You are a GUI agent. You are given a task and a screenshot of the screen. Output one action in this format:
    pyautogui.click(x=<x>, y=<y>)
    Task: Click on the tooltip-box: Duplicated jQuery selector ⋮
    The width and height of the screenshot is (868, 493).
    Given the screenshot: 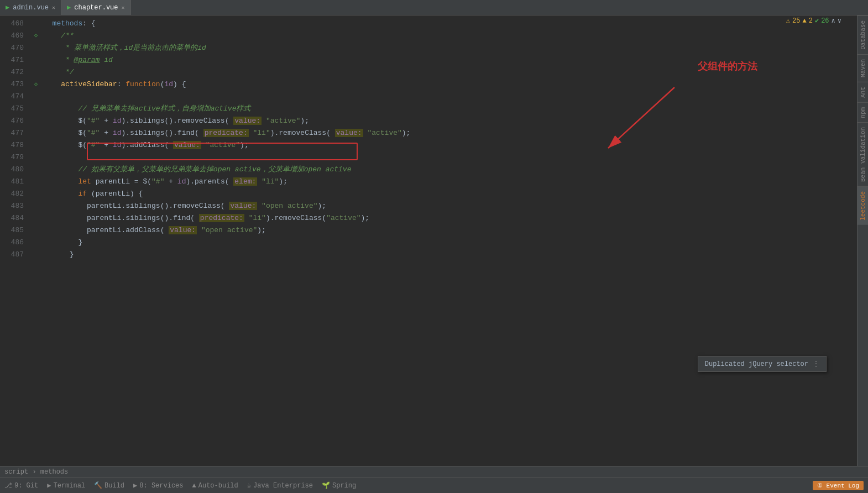 What is the action you would take?
    pyautogui.click(x=762, y=364)
    